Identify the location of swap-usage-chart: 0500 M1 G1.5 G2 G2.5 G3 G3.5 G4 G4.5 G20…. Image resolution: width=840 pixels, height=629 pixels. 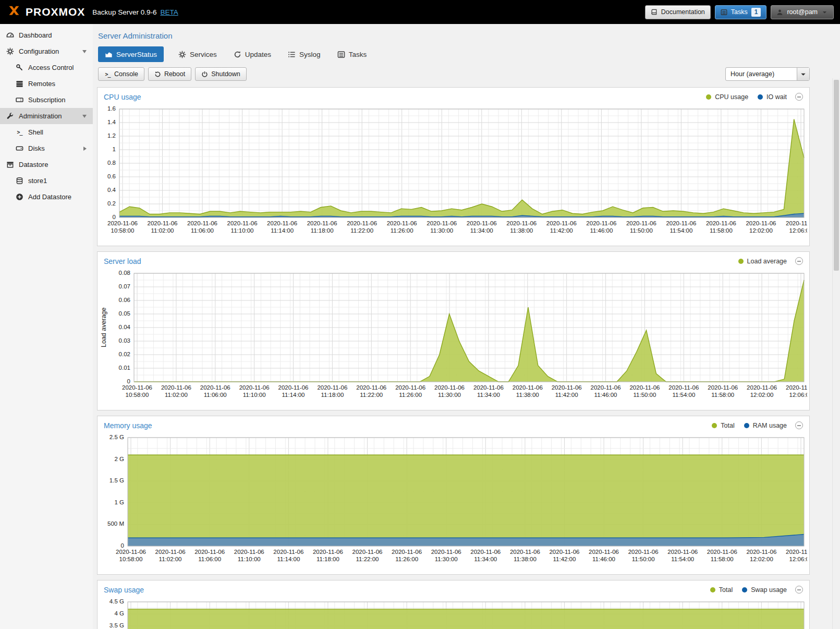
(454, 614).